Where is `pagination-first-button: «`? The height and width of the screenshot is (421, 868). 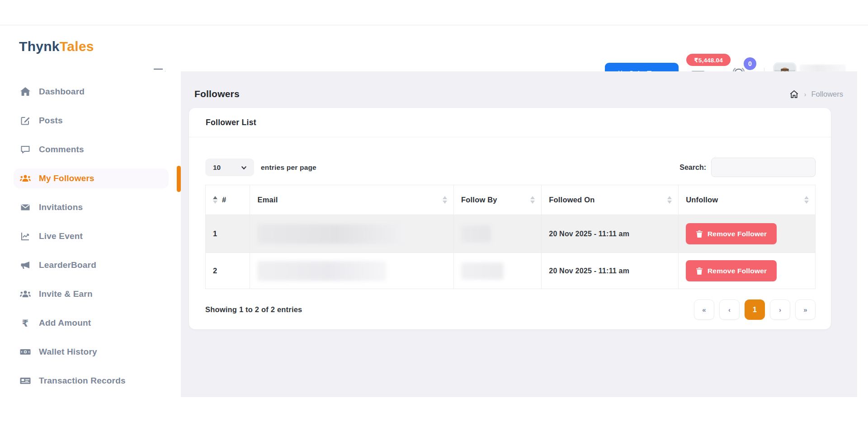
pagination-first-button: « is located at coordinates (704, 310).